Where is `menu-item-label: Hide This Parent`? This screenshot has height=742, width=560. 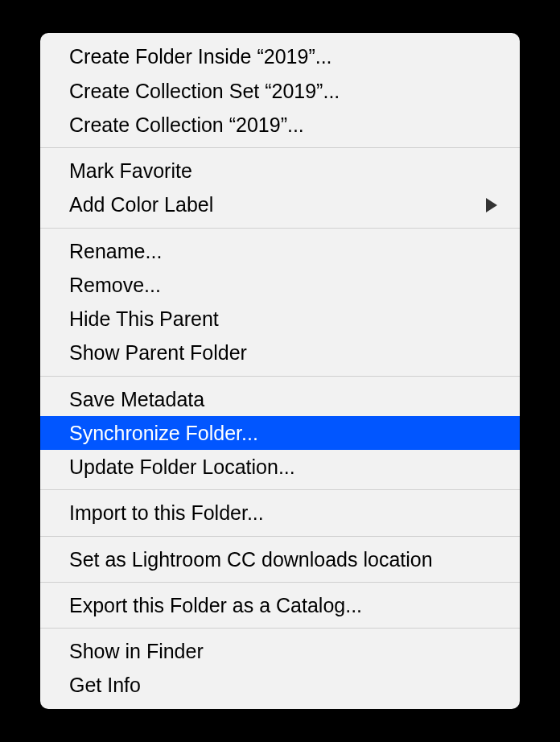
menu-item-label: Hide This Parent is located at coordinates (144, 319).